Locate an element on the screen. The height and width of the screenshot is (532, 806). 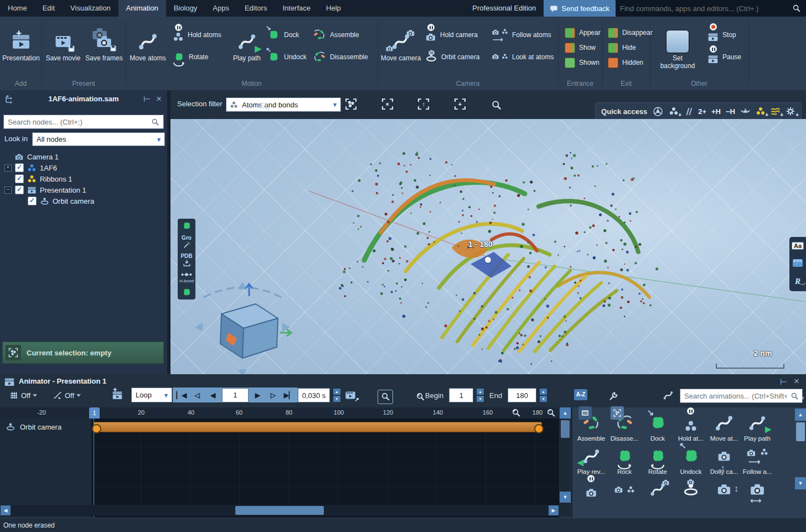
preset-rotate: Rotate is located at coordinates (658, 459).